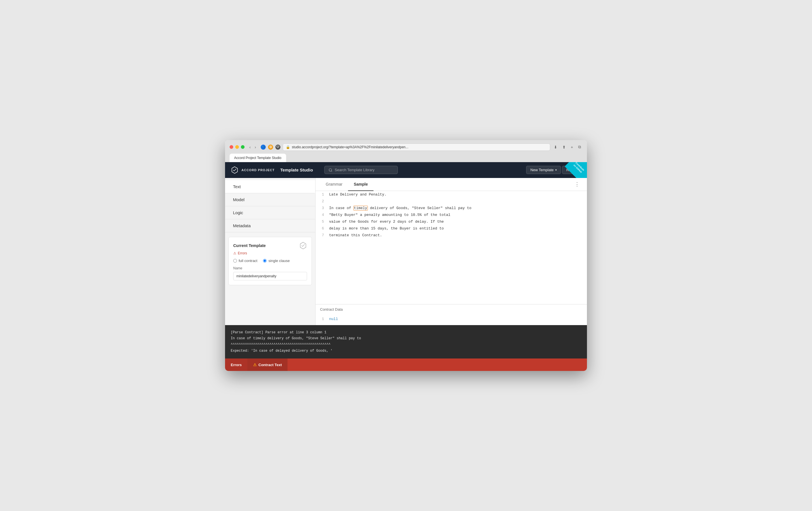 The image size is (812, 511). Describe the element at coordinates (361, 208) in the screenshot. I see `highlighted-timely: timely` at that location.